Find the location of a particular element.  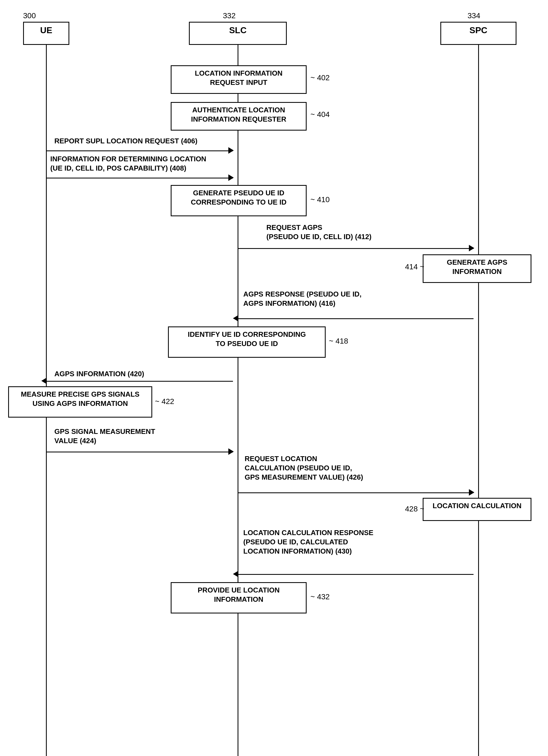

step-num-404: ~ 404 is located at coordinates (320, 115).